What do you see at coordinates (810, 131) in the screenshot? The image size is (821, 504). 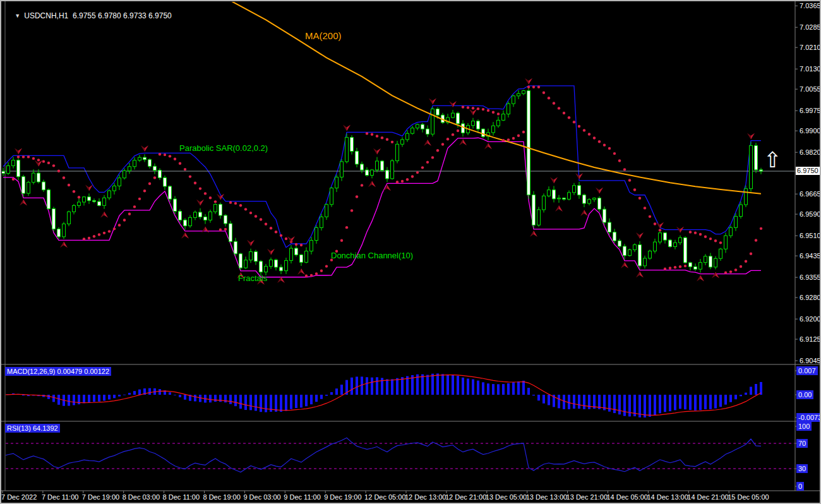 I see `price-axis-tick: 6.9900` at bounding box center [810, 131].